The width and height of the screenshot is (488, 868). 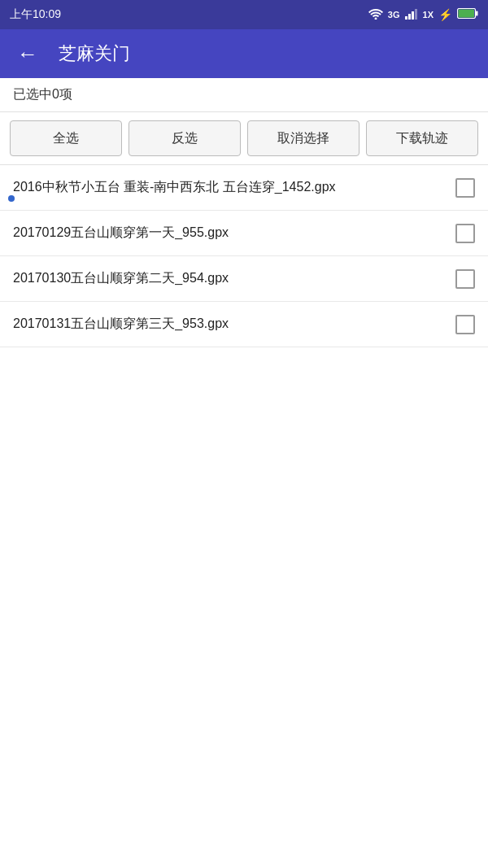 I want to click on selection-info: 已选中0项, so click(x=244, y=95).